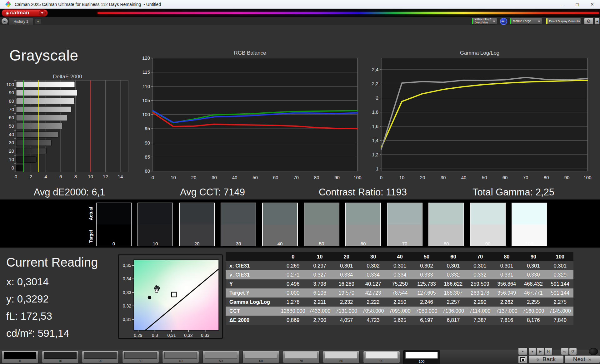  Describe the element at coordinates (546, 359) in the screenshot. I see `back-button: « Back` at that location.